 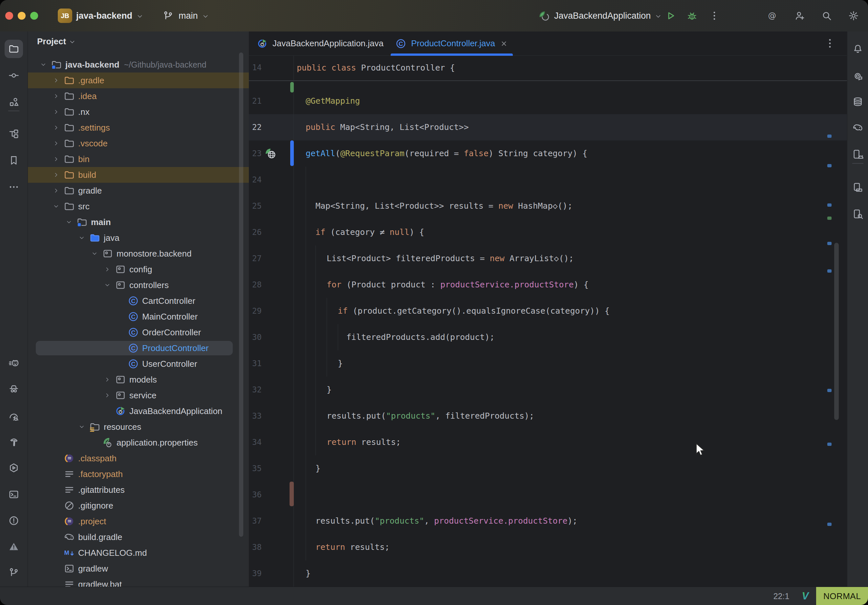 What do you see at coordinates (548, 337) in the screenshot?
I see `code-line-30: 30filteredProducts.add(product);` at bounding box center [548, 337].